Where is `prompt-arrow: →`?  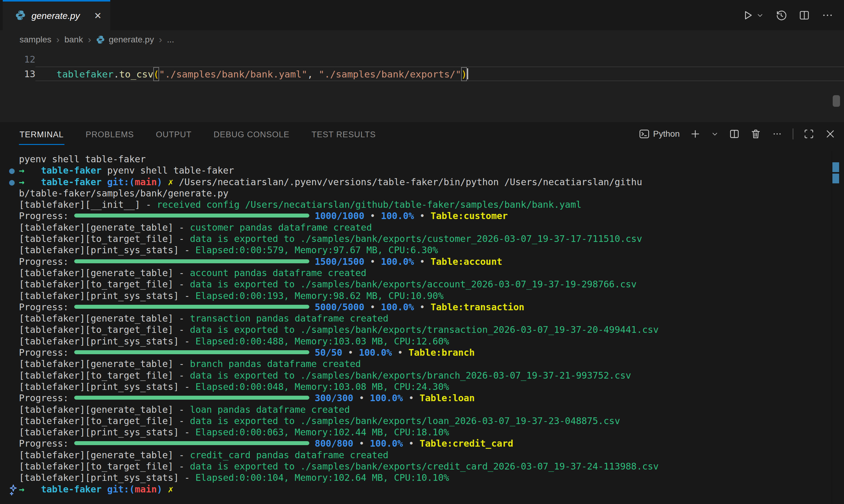 prompt-arrow: → is located at coordinates (22, 182).